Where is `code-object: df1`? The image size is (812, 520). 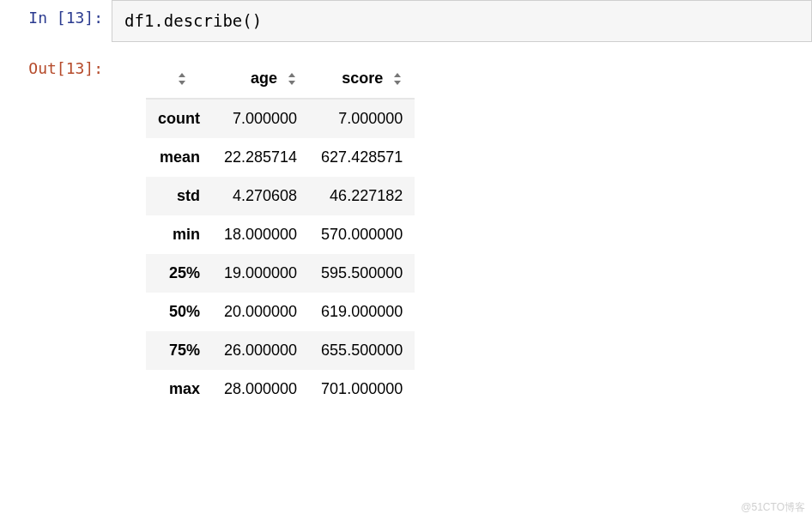 code-object: df1 is located at coordinates (139, 21).